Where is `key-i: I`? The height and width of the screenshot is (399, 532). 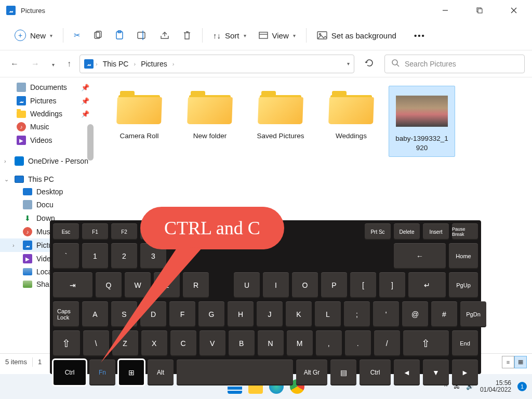
key-i: I is located at coordinates (276, 285).